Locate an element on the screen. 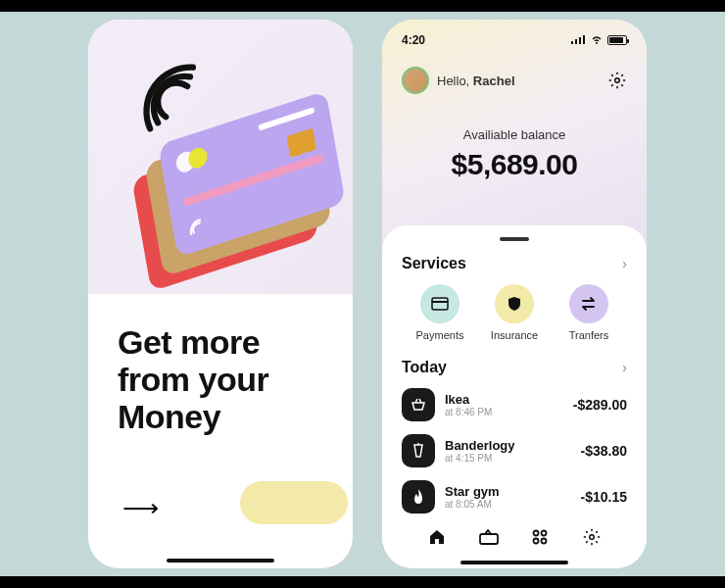 The image size is (725, 588). greeting-text: Hello, Rachel is located at coordinates (476, 80).